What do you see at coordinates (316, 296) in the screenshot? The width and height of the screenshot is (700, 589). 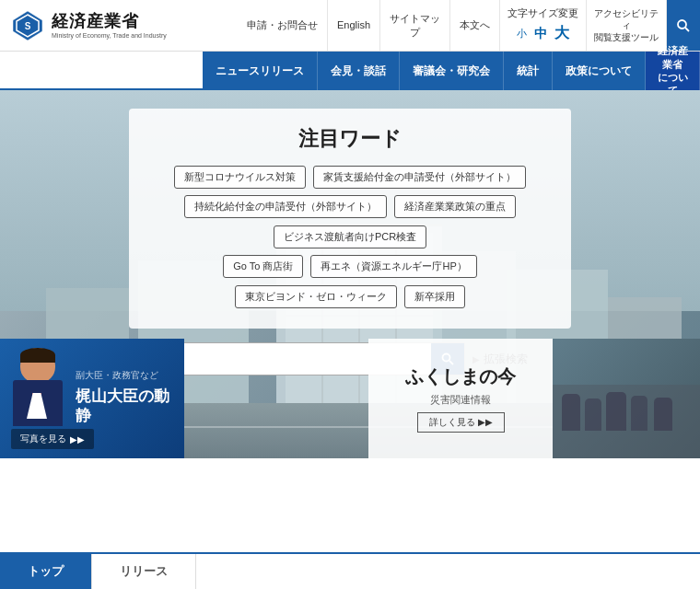 I see `keyword-tokyo: 東京ビヨンド・ゼロ・ウィーク` at bounding box center [316, 296].